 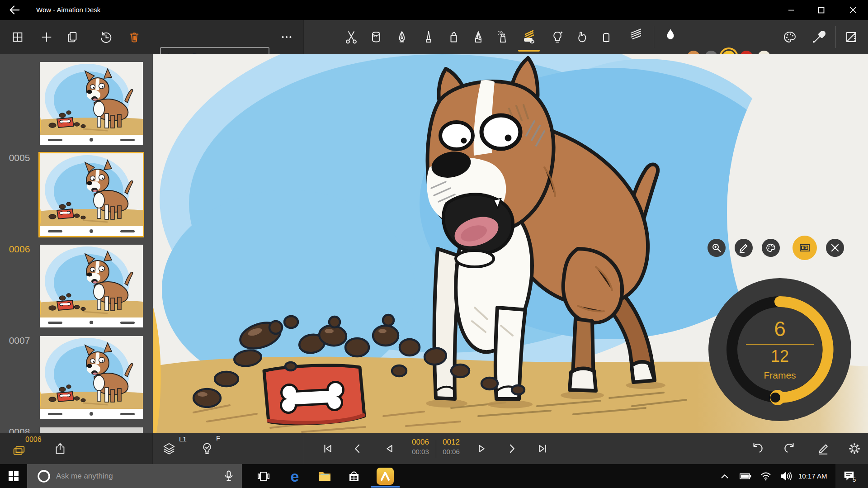 What do you see at coordinates (325, 476) in the screenshot?
I see `folder-icon` at bounding box center [325, 476].